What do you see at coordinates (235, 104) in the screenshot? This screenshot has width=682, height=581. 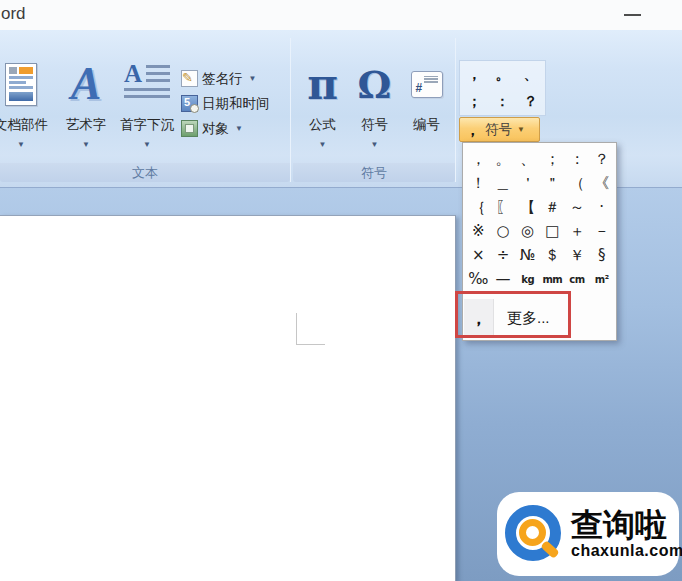 I see `date-time-button: 5 日期和时间` at bounding box center [235, 104].